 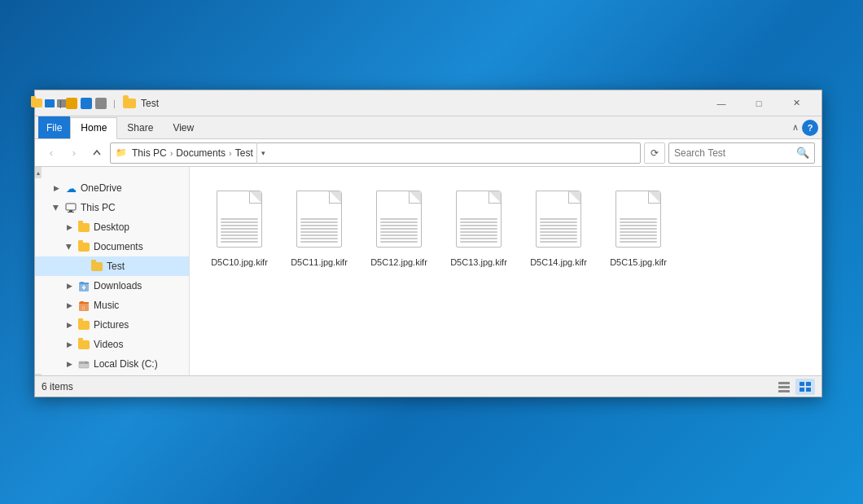 I want to click on tile-view-icon, so click(x=805, y=387).